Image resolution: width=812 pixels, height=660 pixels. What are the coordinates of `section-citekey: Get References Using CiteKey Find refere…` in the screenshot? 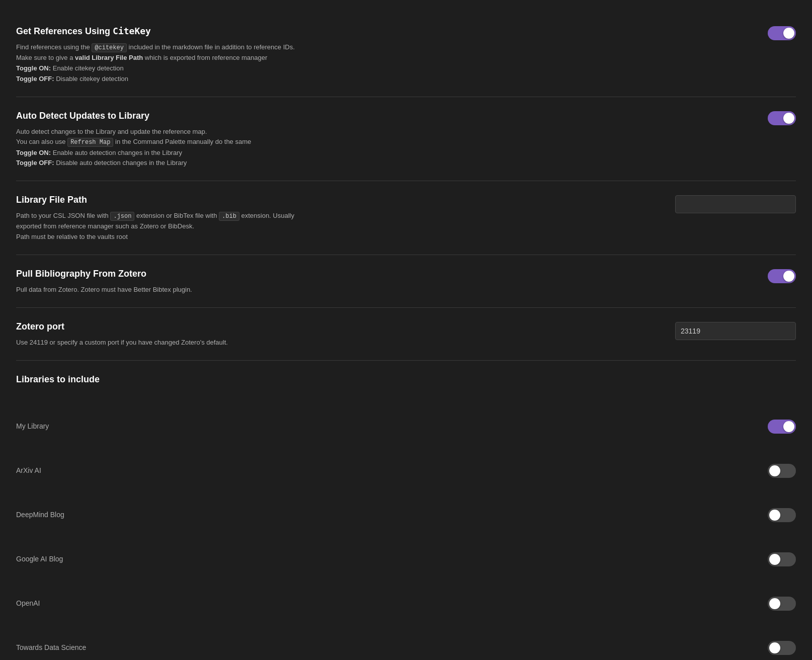 It's located at (406, 54).